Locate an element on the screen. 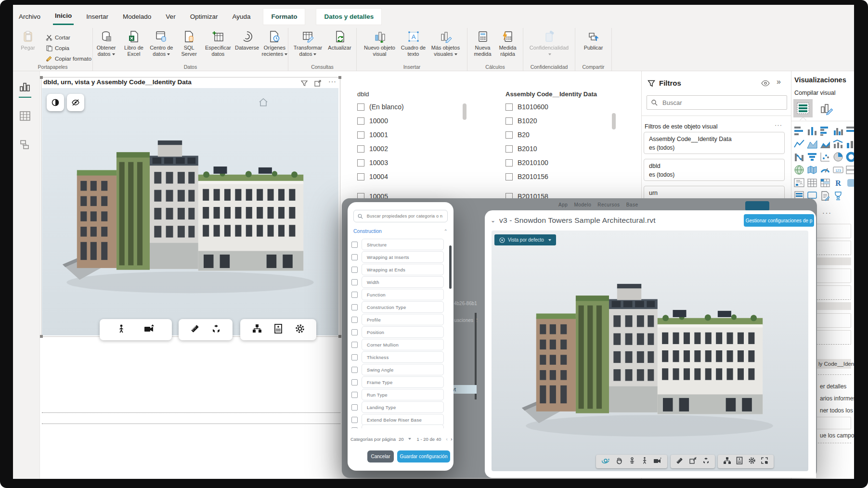  slicer-item: B2010100 is located at coordinates (527, 163).